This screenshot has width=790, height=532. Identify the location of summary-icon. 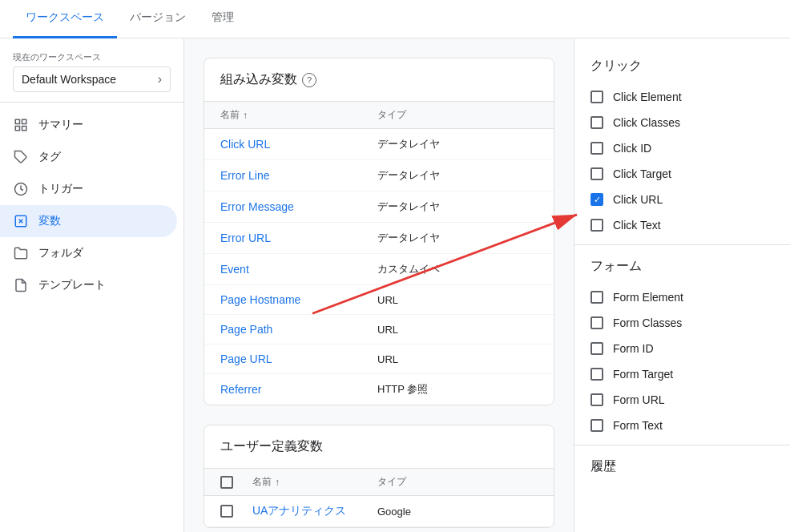
(21, 125).